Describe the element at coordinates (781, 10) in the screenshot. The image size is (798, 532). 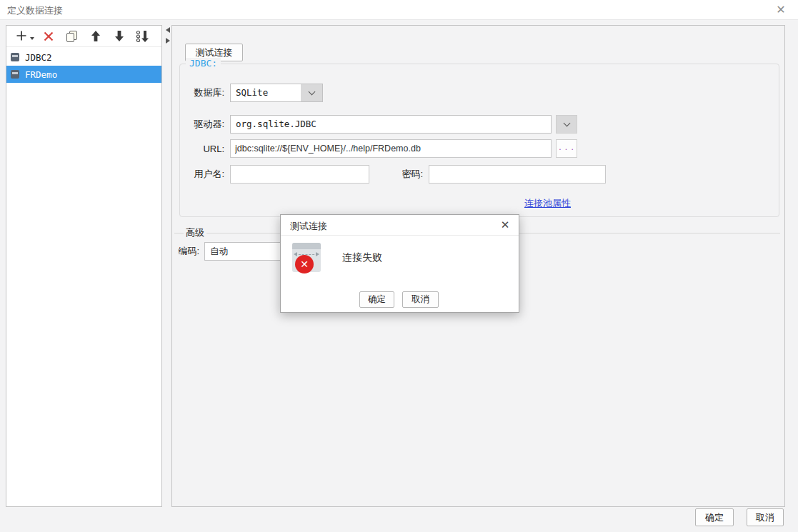
I see `window-close-icon: ✕` at that location.